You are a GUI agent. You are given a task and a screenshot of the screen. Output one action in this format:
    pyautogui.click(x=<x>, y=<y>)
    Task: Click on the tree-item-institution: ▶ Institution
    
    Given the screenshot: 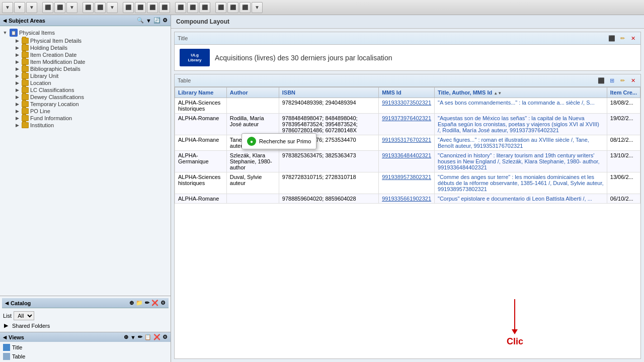 What is the action you would take?
    pyautogui.click(x=86, y=125)
    